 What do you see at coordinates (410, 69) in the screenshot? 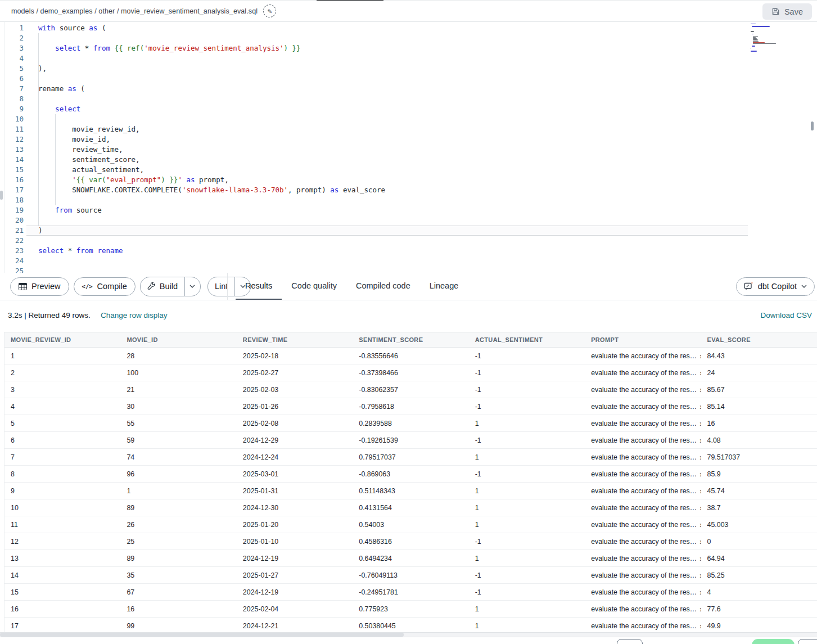
I see `code-line: 5),` at bounding box center [410, 69].